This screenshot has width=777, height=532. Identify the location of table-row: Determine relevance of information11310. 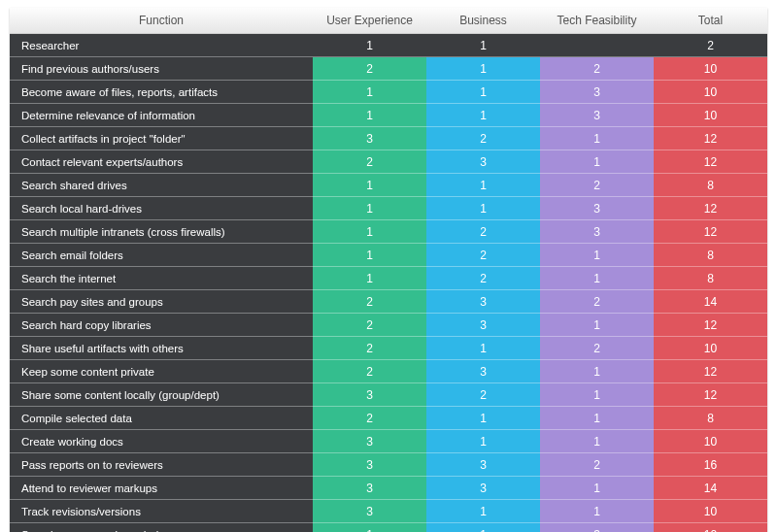
(388, 116).